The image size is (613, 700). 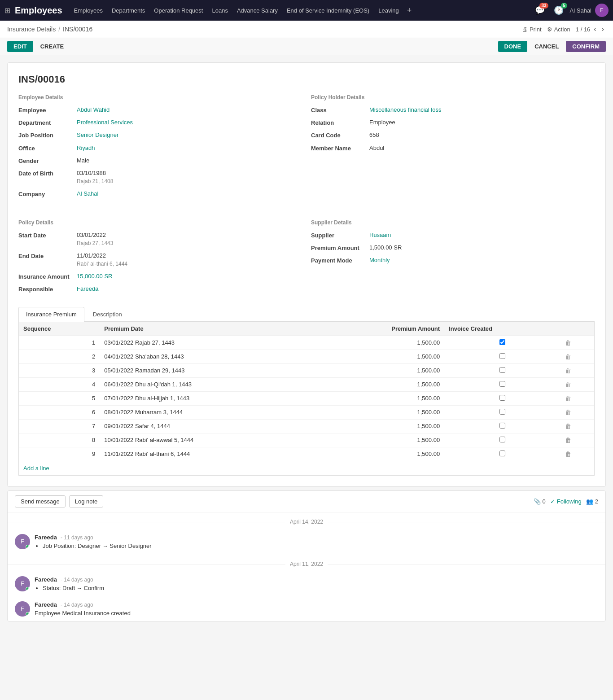 What do you see at coordinates (566, 502) in the screenshot?
I see `following-button: ✓ Following` at bounding box center [566, 502].